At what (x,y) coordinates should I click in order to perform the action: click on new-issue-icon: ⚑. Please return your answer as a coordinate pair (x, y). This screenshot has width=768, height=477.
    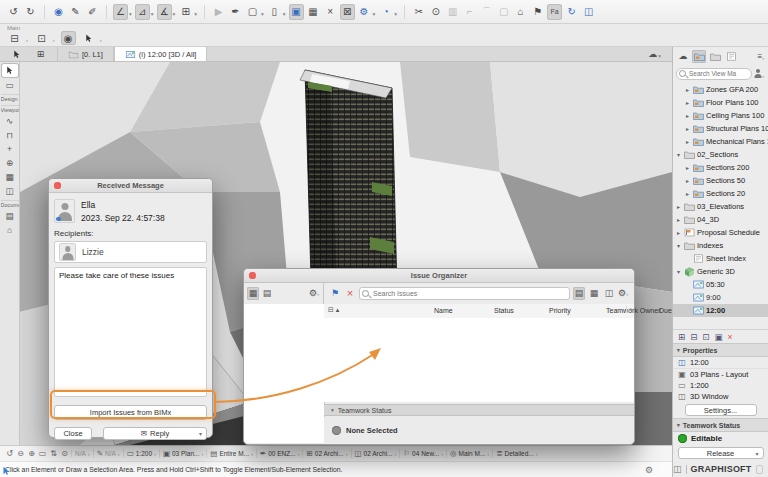
    Looking at the image, I should click on (335, 294).